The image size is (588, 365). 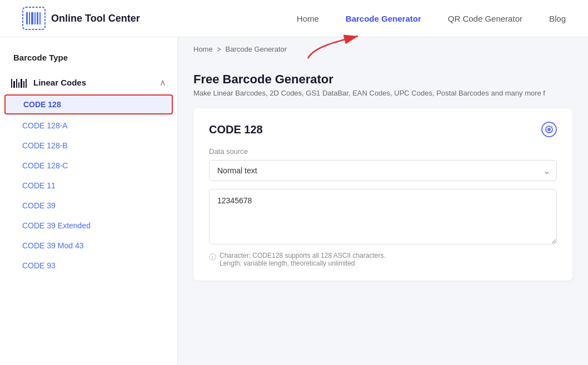 What do you see at coordinates (549, 129) in the screenshot?
I see `settings-icon` at bounding box center [549, 129].